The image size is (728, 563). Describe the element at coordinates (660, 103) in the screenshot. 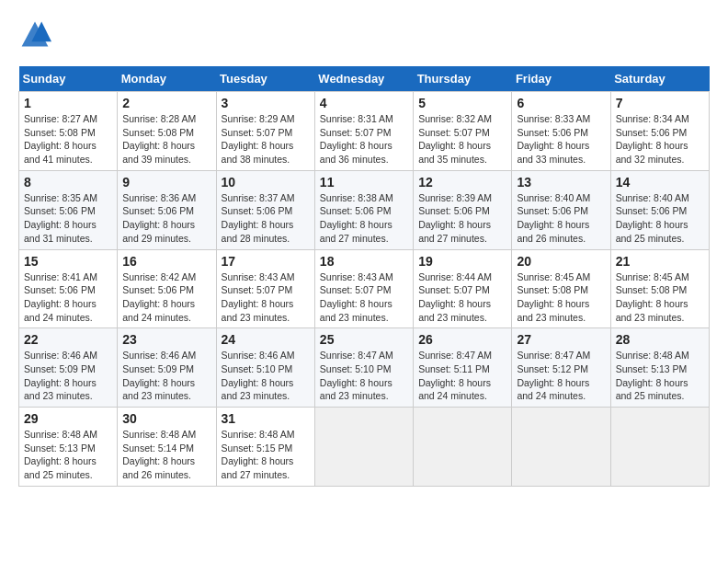

I see `day-number: 7` at that location.